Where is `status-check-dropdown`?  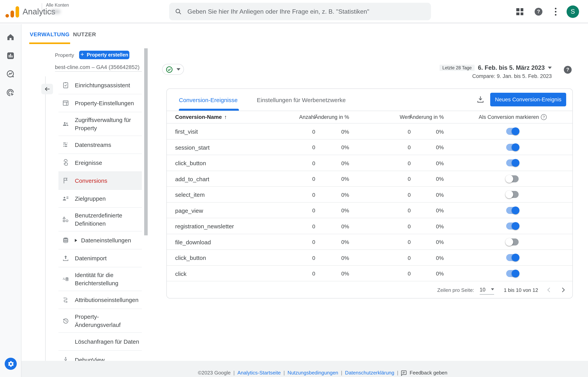
status-check-dropdown is located at coordinates (173, 70).